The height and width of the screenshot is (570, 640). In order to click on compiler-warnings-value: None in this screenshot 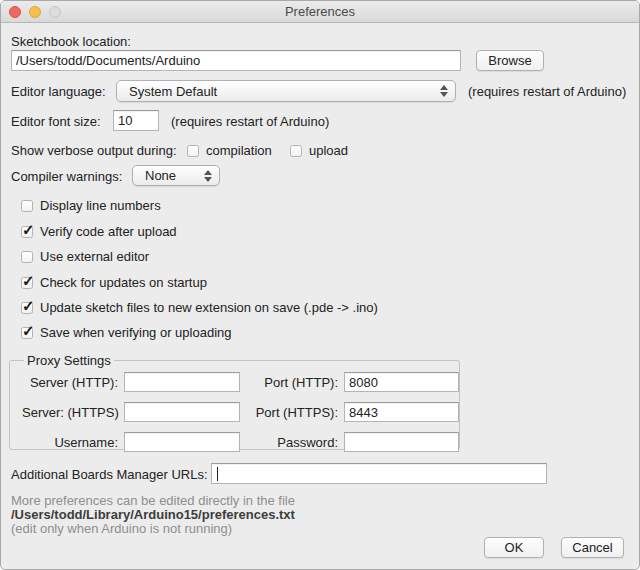, I will do `click(160, 176)`.